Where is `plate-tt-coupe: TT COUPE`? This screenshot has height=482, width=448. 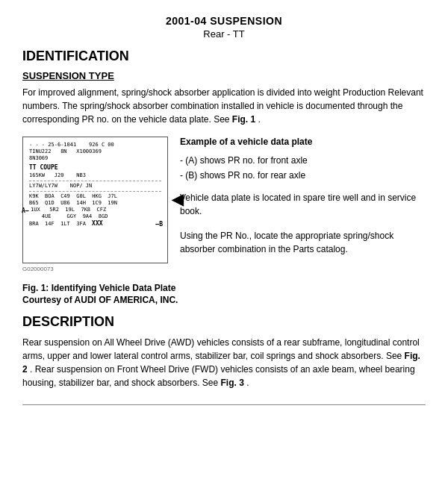 plate-tt-coupe: TT COUPE is located at coordinates (96, 168).